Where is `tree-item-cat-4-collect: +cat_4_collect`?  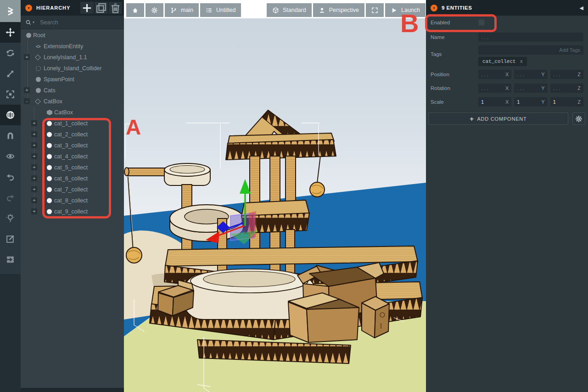 tree-item-cat-4-collect: +cat_4_collect is located at coordinates (73, 157).